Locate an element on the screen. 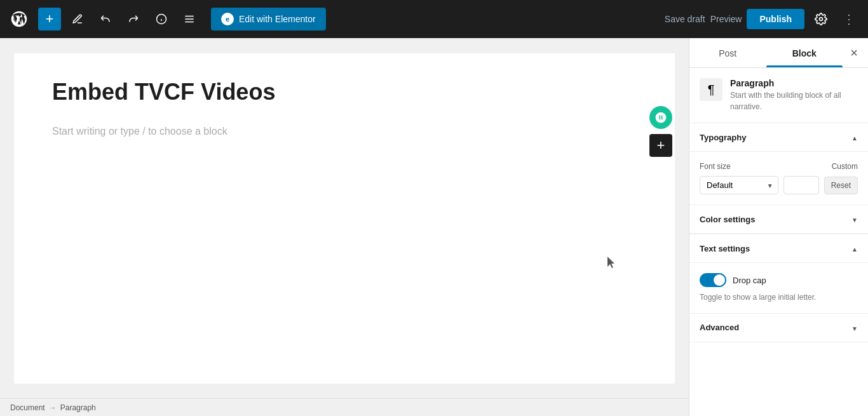 This screenshot has width=868, height=416. custom-label: Custom is located at coordinates (845, 166).